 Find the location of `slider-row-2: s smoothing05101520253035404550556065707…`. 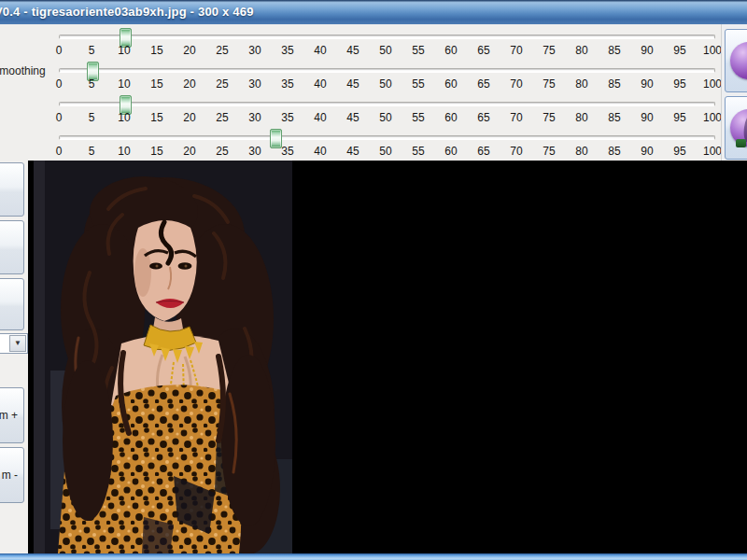

slider-row-2: s smoothing05101520253035404550556065707… is located at coordinates (360, 77).